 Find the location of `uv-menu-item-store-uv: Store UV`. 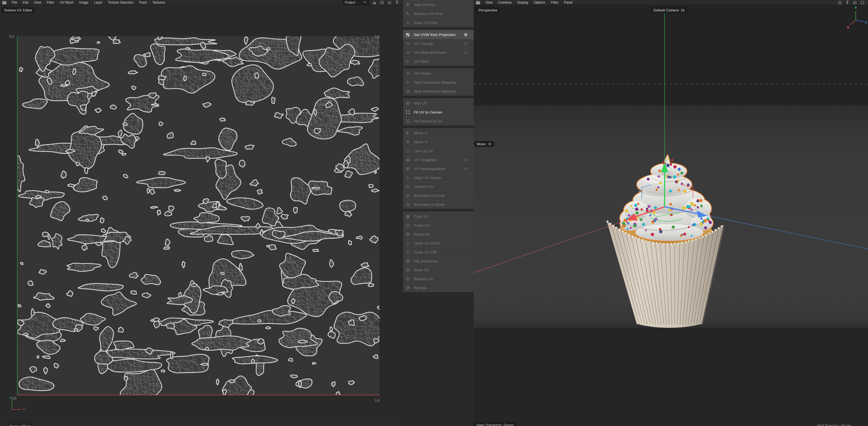

uv-menu-item-store-uv: Store UV is located at coordinates (439, 270).